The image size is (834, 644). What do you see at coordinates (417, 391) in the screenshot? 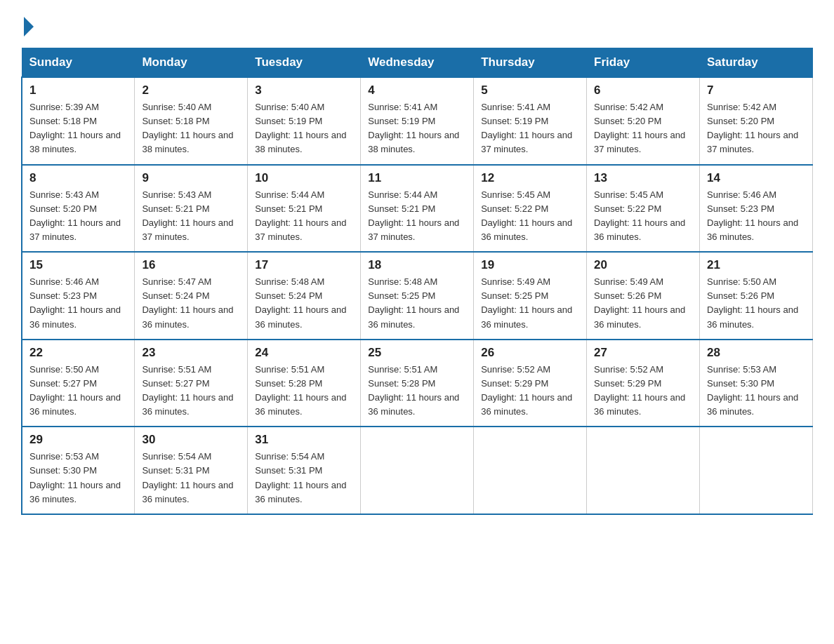
I see `day-info: Sunrise: 5:51 AM Sunset: 5:28 PM Dayligh…` at bounding box center [417, 391].